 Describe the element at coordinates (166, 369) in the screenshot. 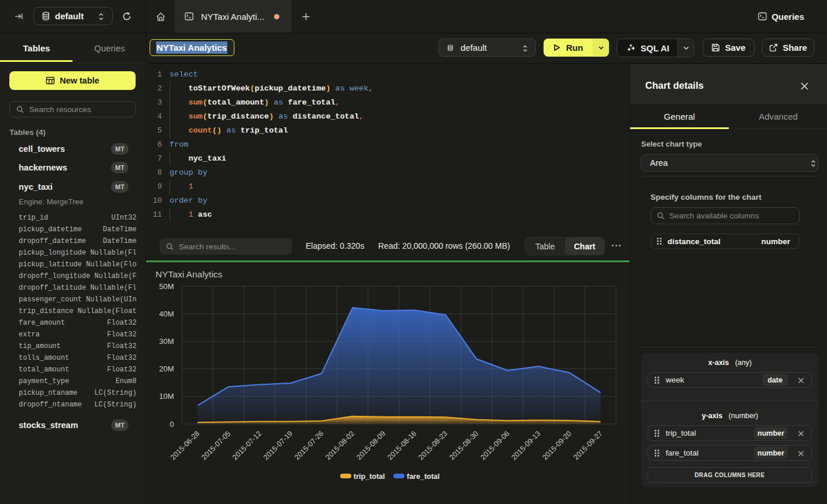

I see `svg-text: 20M` at that location.